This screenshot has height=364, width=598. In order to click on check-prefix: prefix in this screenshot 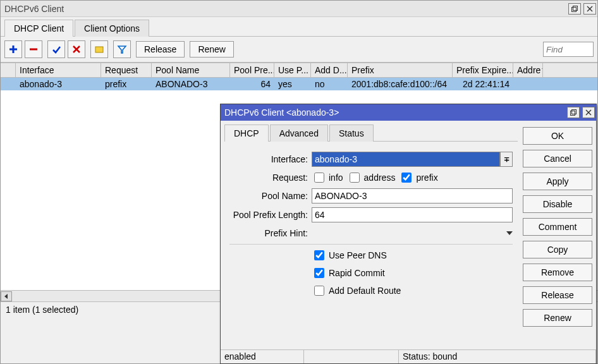, I will do `click(418, 178)`.